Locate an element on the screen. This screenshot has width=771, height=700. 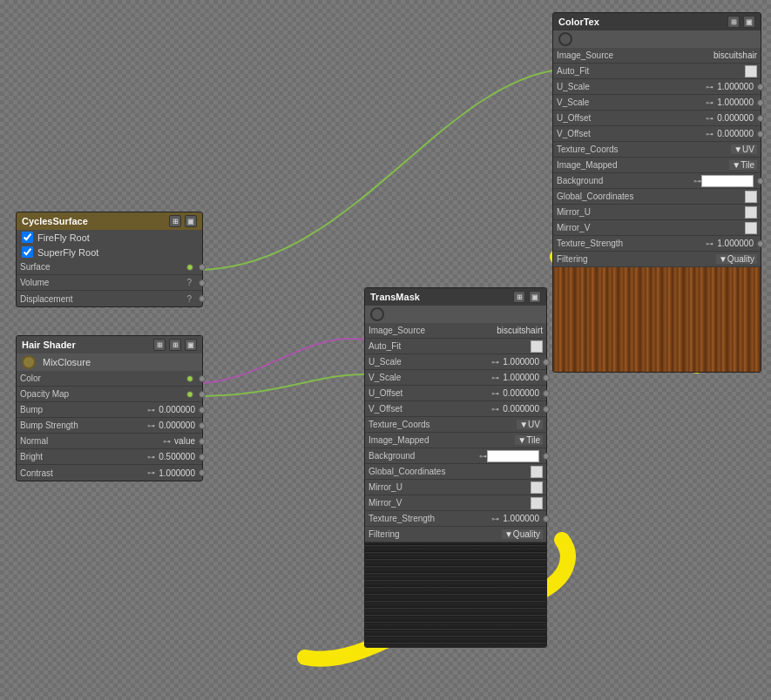
transmask-autofit-label: Auto_Fit is located at coordinates (448, 347).